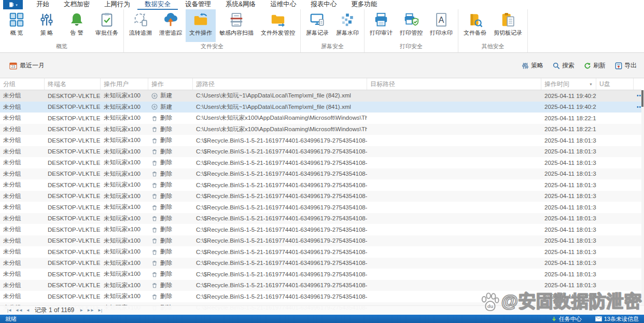 Image resolution: width=644 pixels, height=323 pixels. I want to click on column-header: 操作用户, so click(124, 84).